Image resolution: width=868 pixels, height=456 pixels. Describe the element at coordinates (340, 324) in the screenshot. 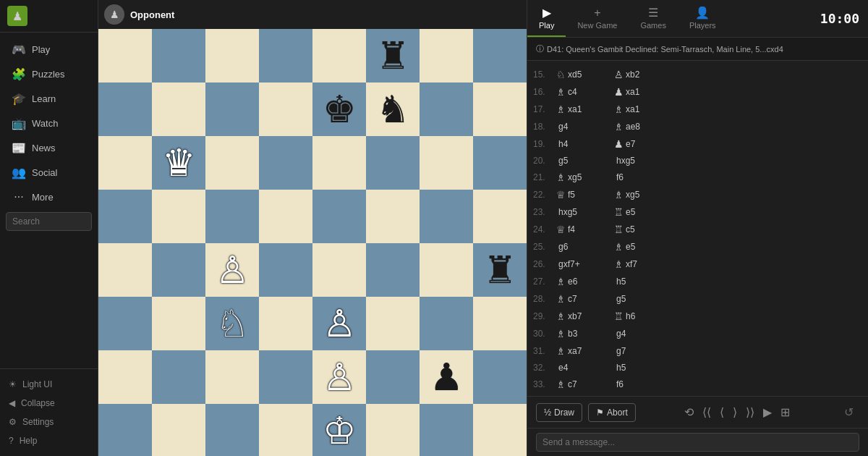

I see `piece-white-5-4: ♙` at that location.